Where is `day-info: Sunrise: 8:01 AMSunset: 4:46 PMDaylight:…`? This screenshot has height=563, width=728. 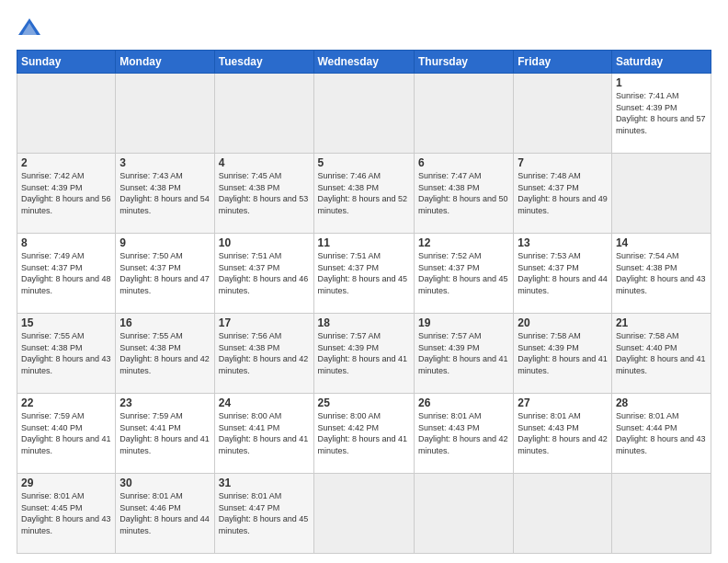 day-info: Sunrise: 8:01 AMSunset: 4:46 PMDaylight:… is located at coordinates (165, 513).